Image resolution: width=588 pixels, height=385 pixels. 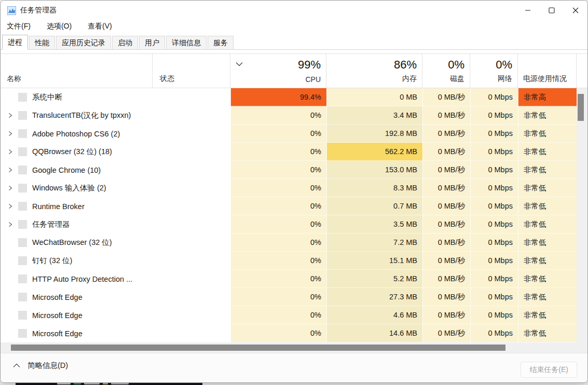 I want to click on vertical-scrollbar-thumb, so click(x=581, y=107).